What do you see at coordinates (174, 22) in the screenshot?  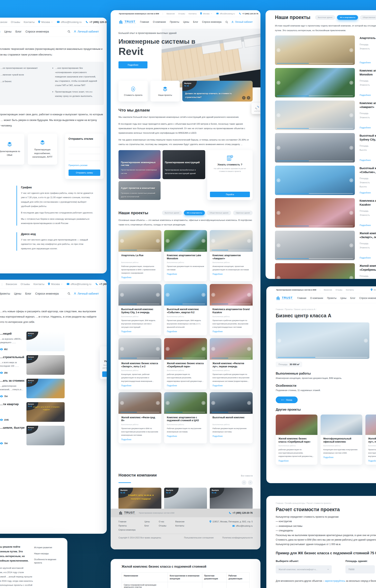 I see `nav-item: Проекты` at bounding box center [174, 22].